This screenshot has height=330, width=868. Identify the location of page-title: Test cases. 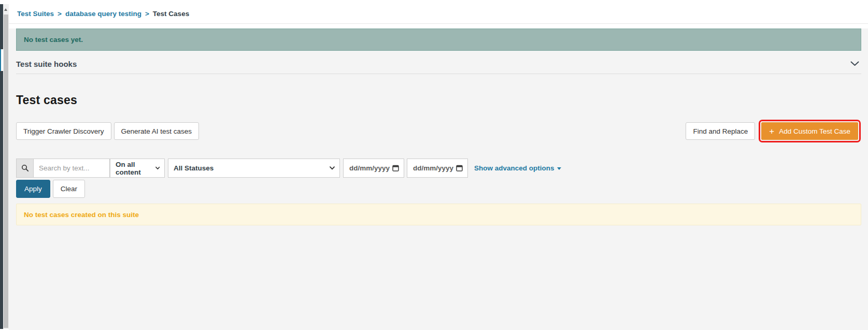
(438, 101).